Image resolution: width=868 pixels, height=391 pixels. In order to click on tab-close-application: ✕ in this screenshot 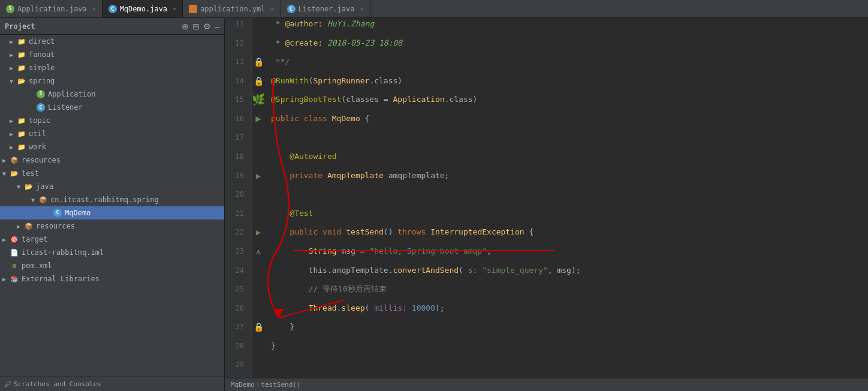, I will do `click(94, 8)`.